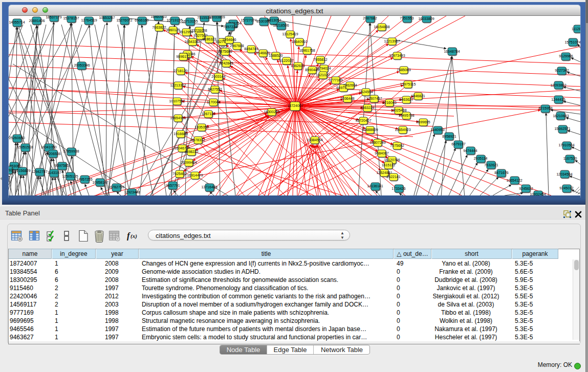 The height and width of the screenshot is (372, 588). What do you see at coordinates (271, 112) in the screenshot?
I see `svg-text: 18300295` at bounding box center [271, 112].